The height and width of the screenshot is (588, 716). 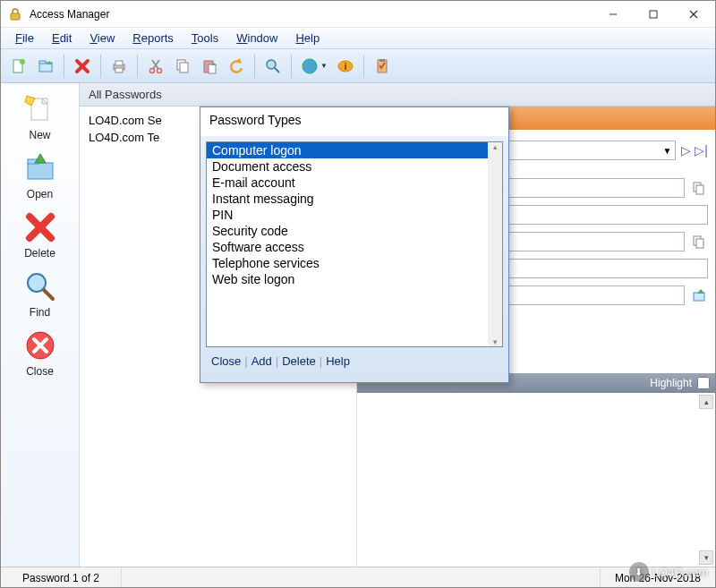 I want to click on list-item: Software access, so click(x=354, y=247).